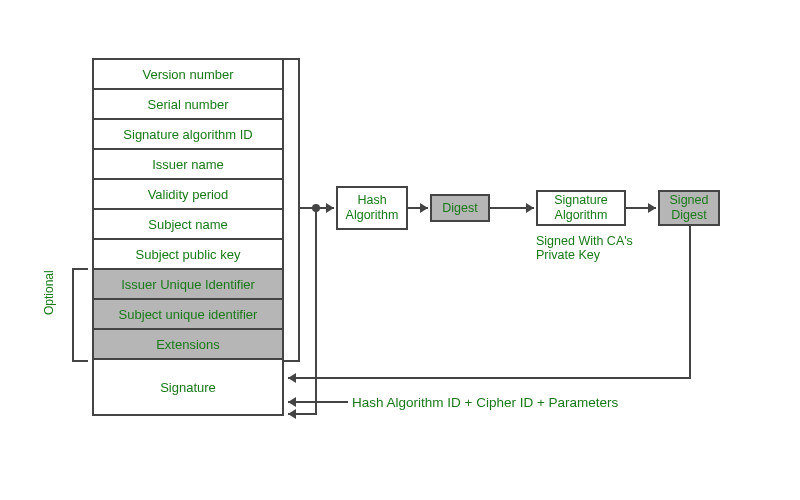 This screenshot has width=800, height=500. I want to click on node-signature-algorithm: Signature Algorithm, so click(581, 208).